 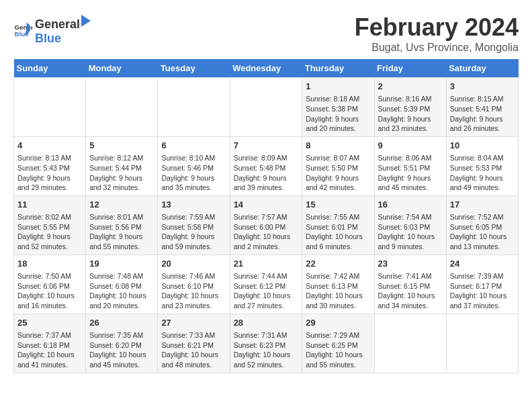 I want to click on day-number: 25, so click(x=50, y=323).